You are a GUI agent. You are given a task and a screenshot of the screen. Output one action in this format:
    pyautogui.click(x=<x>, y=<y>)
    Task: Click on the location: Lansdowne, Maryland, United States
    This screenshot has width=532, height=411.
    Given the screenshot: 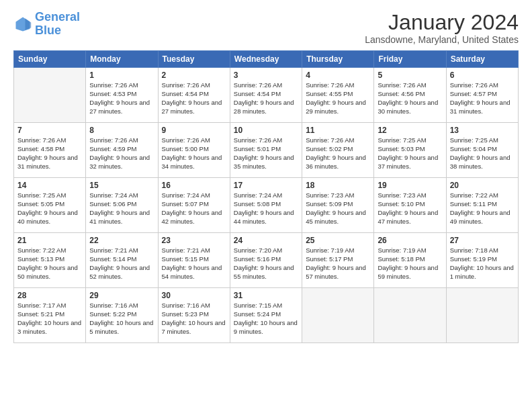 What is the action you would take?
    pyautogui.click(x=442, y=40)
    